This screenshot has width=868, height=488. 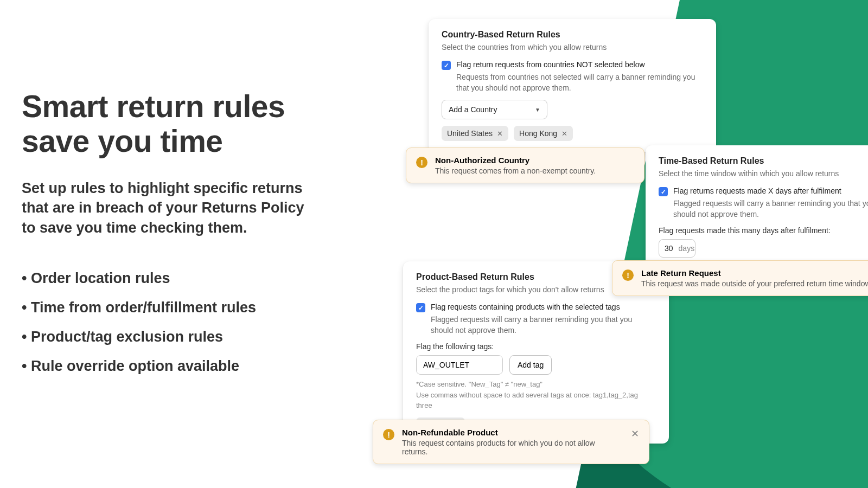 What do you see at coordinates (572, 82) in the screenshot?
I see `checkbox-description: Requests from countries not selected wil…` at bounding box center [572, 82].